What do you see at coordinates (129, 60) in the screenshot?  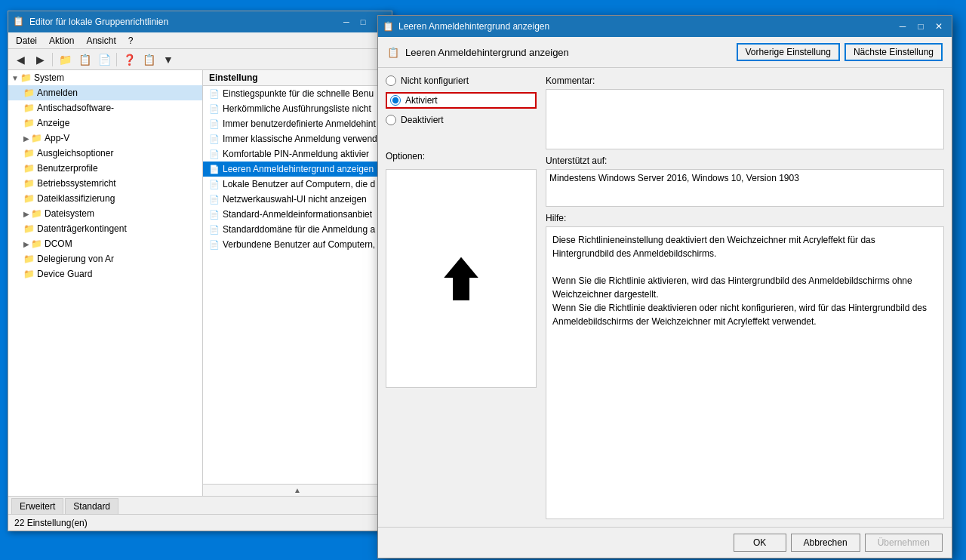 I see `toolbar-btn-4: ❓` at bounding box center [129, 60].